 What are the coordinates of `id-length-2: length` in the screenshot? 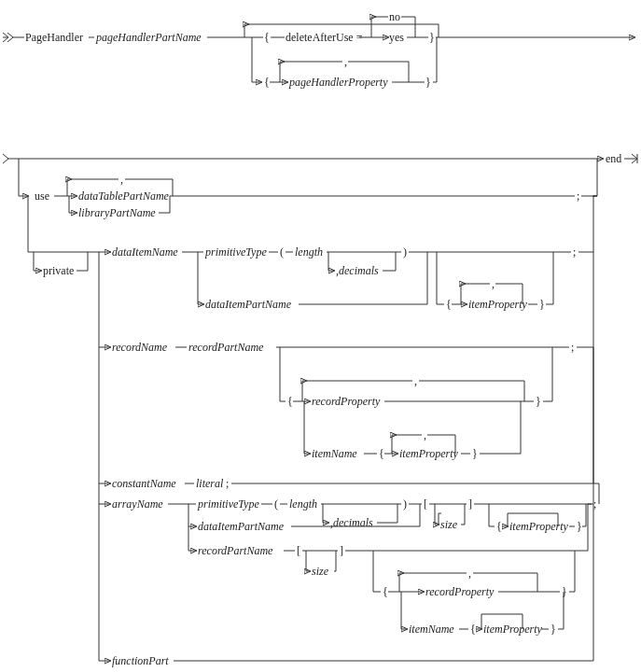 It's located at (303, 504).